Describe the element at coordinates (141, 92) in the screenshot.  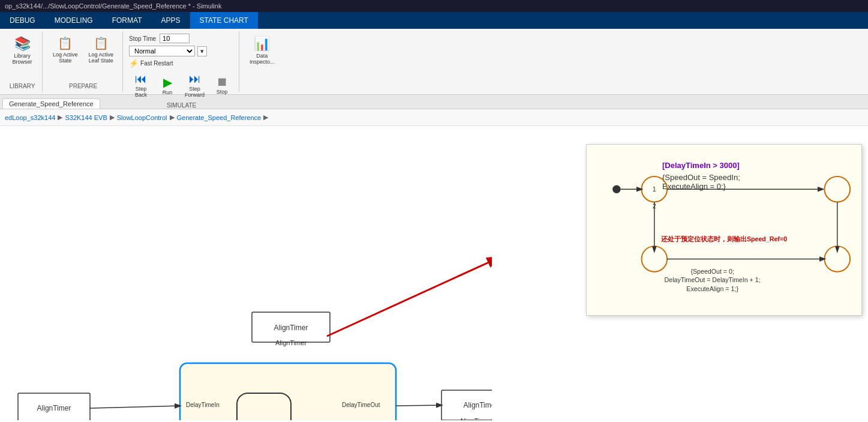
I see `step-back-label: StepBack` at that location.